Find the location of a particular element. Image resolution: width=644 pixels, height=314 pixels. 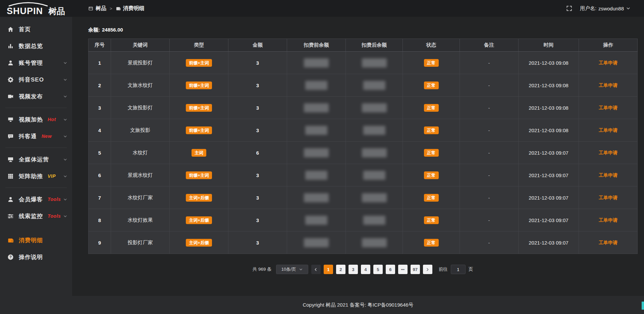

sidebar-item-douketong: 抖客通New is located at coordinates (36, 136).